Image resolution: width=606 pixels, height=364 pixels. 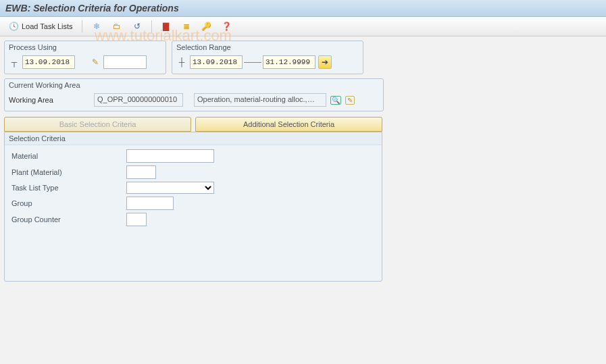 I want to click on working-area-edit-button: ✎, so click(x=350, y=100).